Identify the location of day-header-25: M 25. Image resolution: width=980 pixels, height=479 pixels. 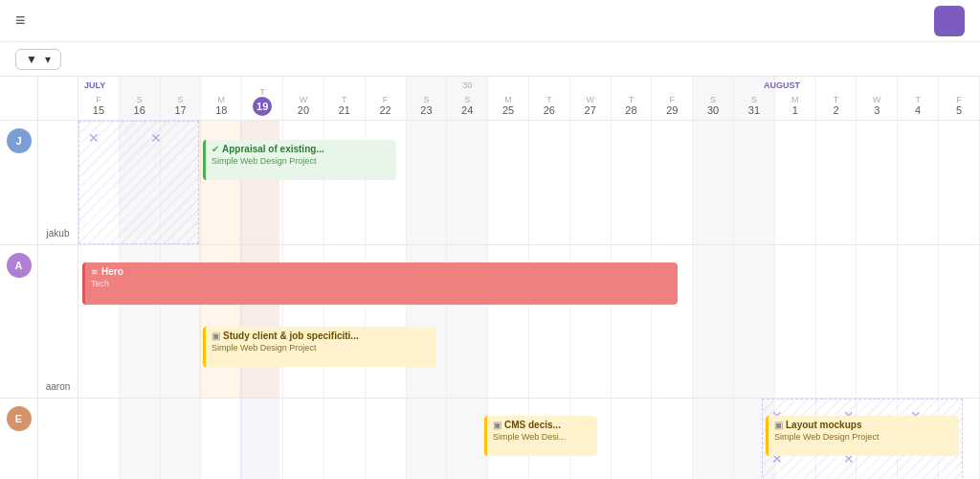
(509, 98).